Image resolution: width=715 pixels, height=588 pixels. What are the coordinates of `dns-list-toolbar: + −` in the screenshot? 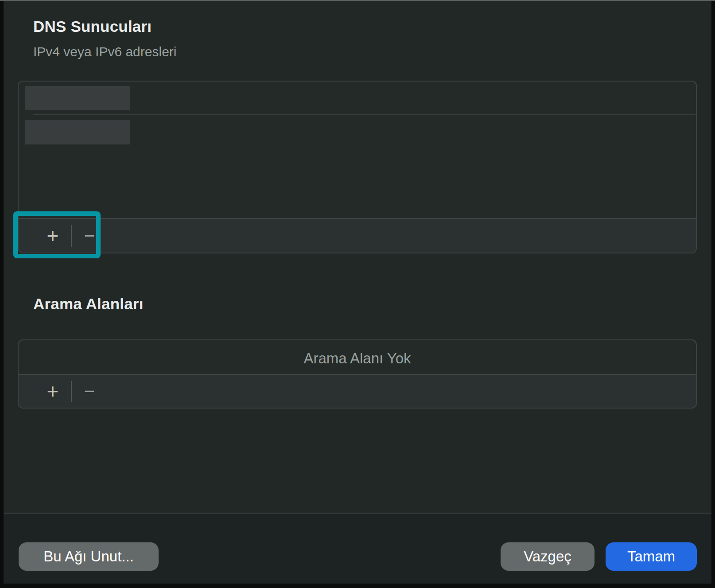 It's located at (357, 236).